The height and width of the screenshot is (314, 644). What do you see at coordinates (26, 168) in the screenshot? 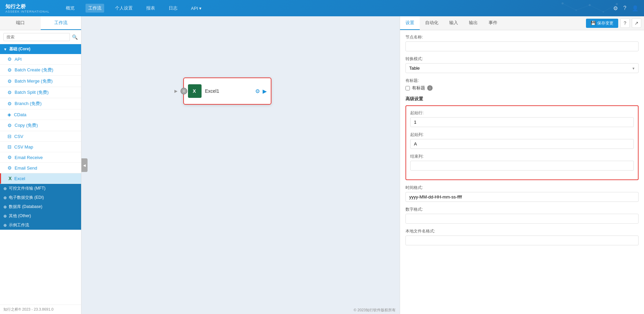
I see `email-send-label: Email Send` at bounding box center [26, 168].